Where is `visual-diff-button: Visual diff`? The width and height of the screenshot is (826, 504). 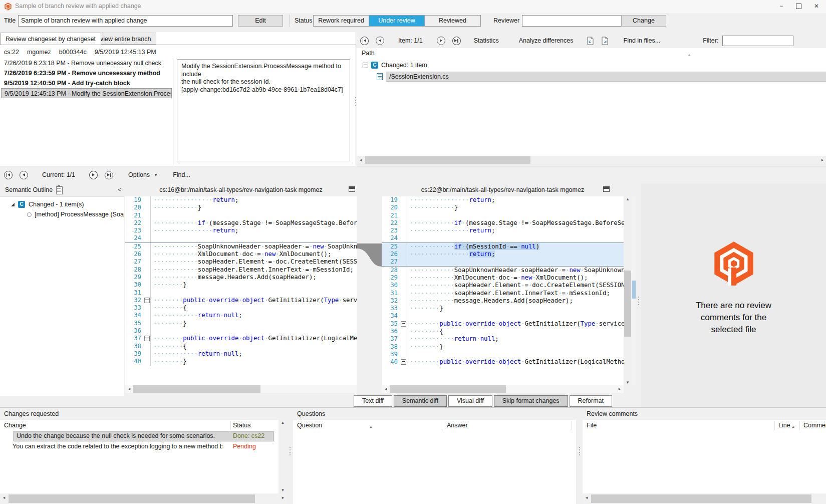
visual-diff-button: Visual diff is located at coordinates (470, 401).